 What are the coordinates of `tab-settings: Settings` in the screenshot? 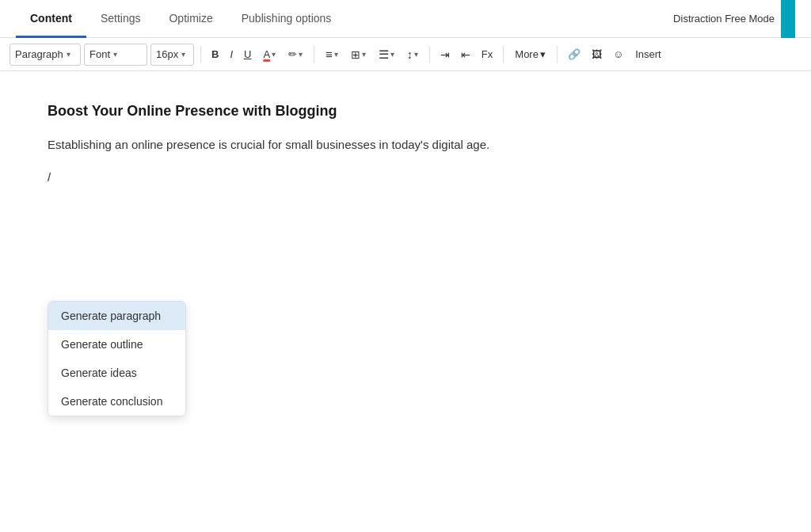 It's located at (120, 19).